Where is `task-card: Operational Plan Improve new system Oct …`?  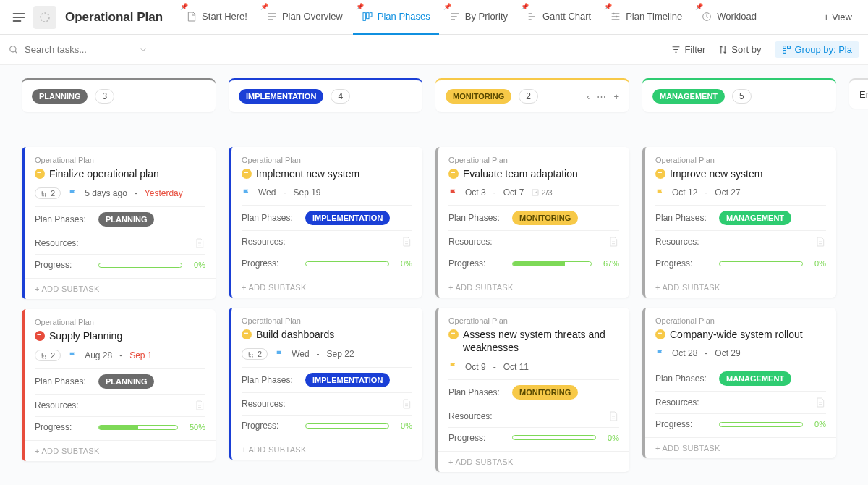
task-card: Operational Plan Improve new system Oct … is located at coordinates (739, 222).